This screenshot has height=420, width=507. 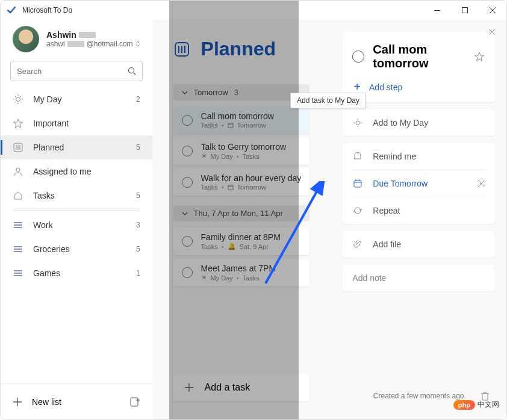 I want to click on redacted-surname, so click(x=87, y=35).